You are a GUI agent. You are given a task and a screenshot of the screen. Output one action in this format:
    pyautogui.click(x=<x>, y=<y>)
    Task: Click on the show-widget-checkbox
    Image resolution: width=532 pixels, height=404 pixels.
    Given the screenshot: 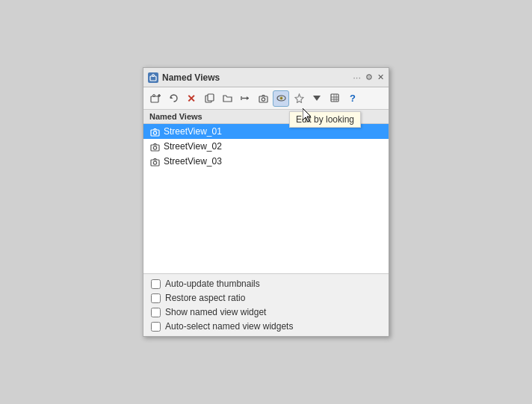 What is the action you would take?
    pyautogui.click(x=155, y=312)
    